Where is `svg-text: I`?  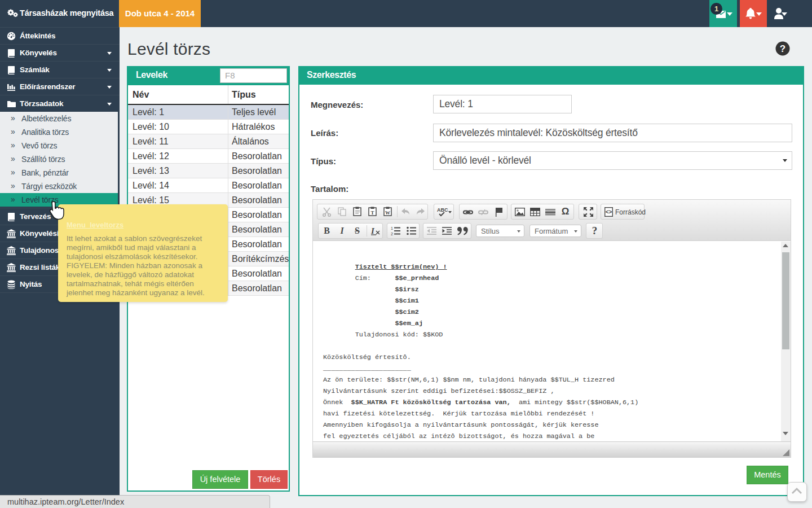
svg-text: I is located at coordinates (373, 231).